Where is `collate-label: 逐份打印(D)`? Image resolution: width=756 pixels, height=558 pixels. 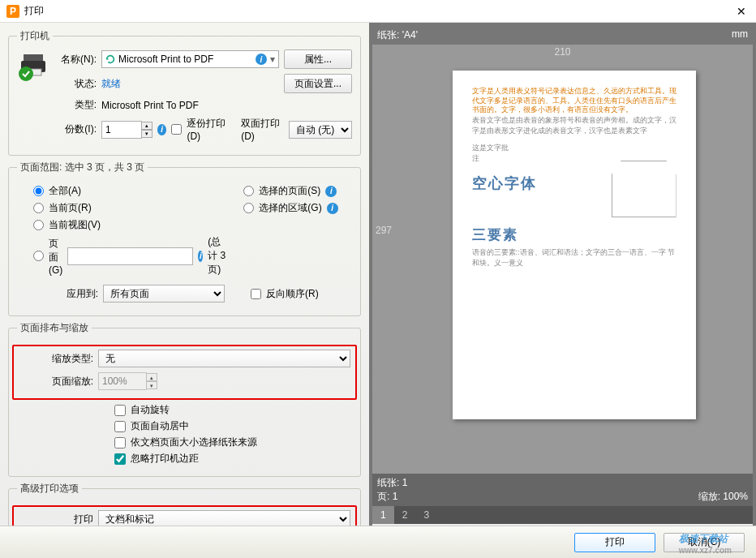
collate-label: 逐份打印(D) is located at coordinates (208, 130).